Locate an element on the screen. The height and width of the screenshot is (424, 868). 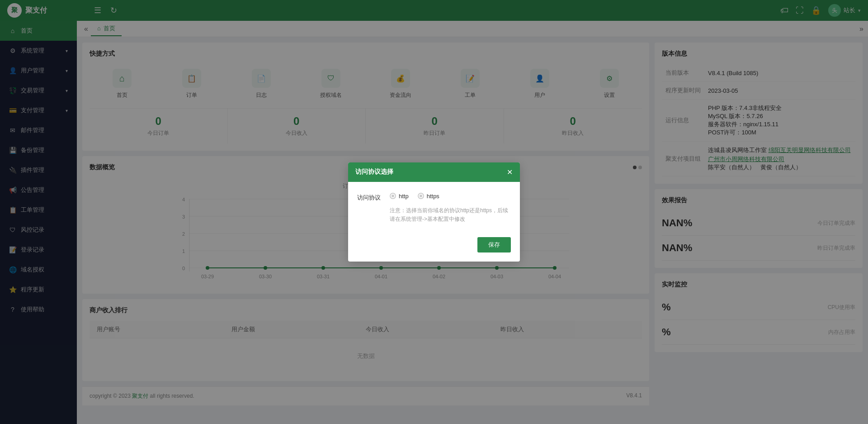
modal-note: 注意：选择当前你域名的协议http还是https，后续请在系统管理->基本配置中… is located at coordinates (434, 215).